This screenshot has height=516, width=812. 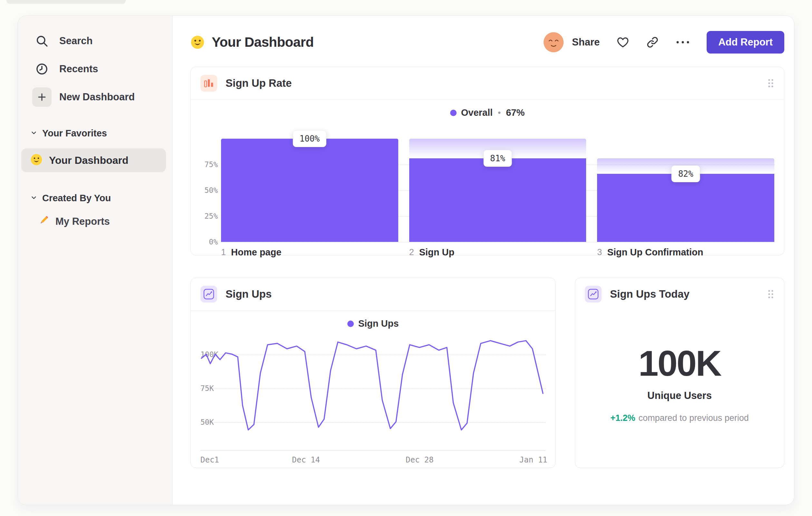 What do you see at coordinates (259, 83) in the screenshot?
I see `card-title: Sign Up Rate` at bounding box center [259, 83].